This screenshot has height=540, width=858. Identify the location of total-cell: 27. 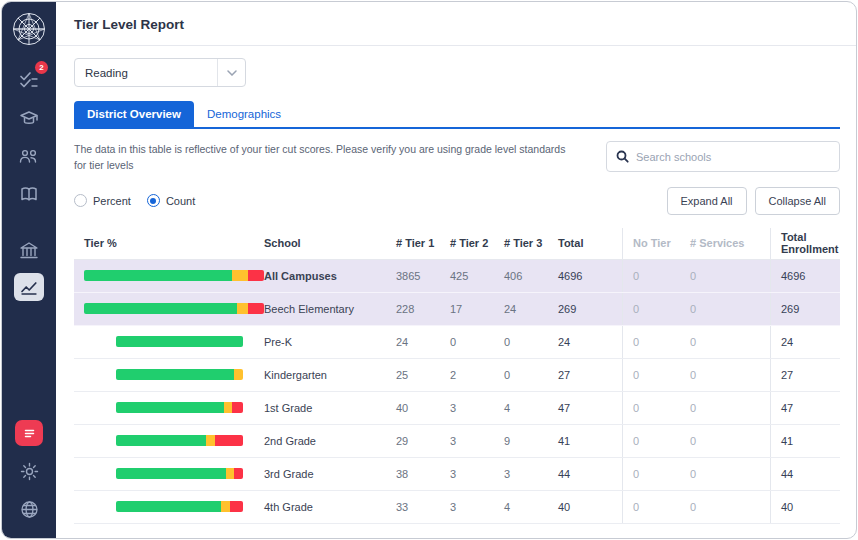
(590, 375).